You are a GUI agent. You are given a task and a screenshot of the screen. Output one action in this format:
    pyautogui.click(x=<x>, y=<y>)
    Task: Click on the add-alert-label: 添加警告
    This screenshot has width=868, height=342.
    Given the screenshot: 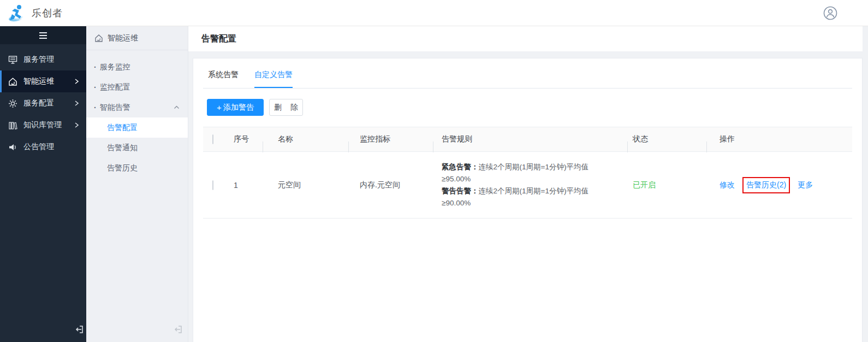 What is the action you would take?
    pyautogui.click(x=239, y=108)
    